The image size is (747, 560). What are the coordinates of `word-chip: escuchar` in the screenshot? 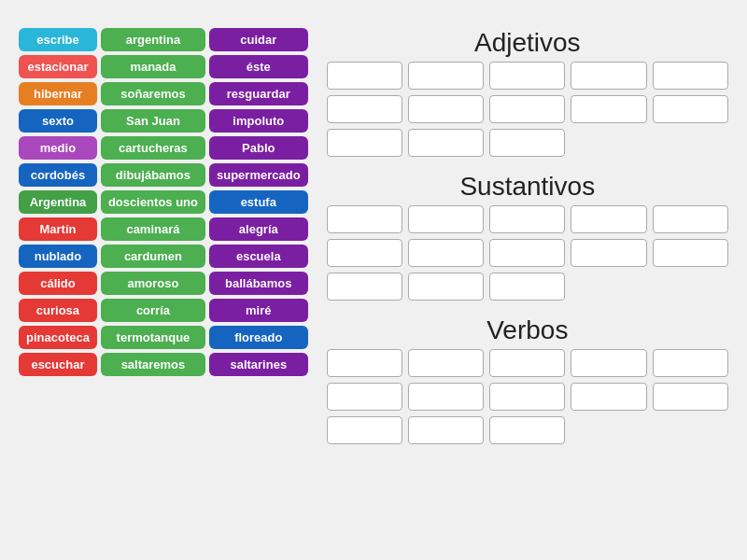 It's located at (58, 364).